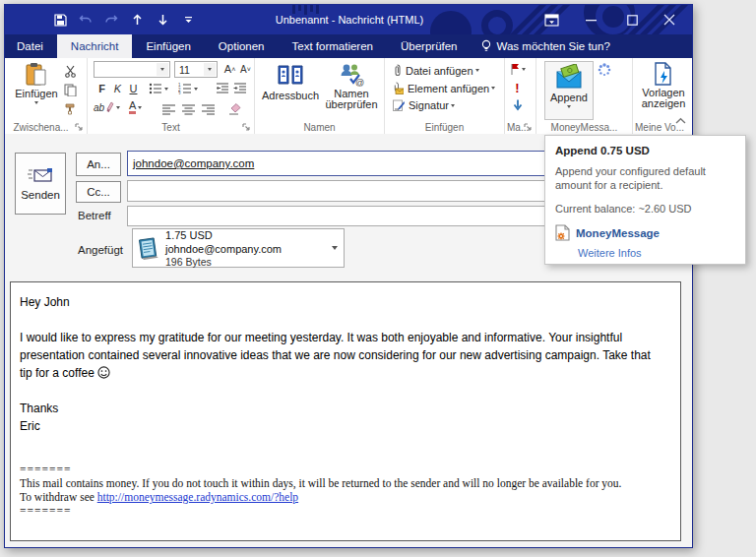  What do you see at coordinates (102, 89) in the screenshot?
I see `bold-button: F` at bounding box center [102, 89].